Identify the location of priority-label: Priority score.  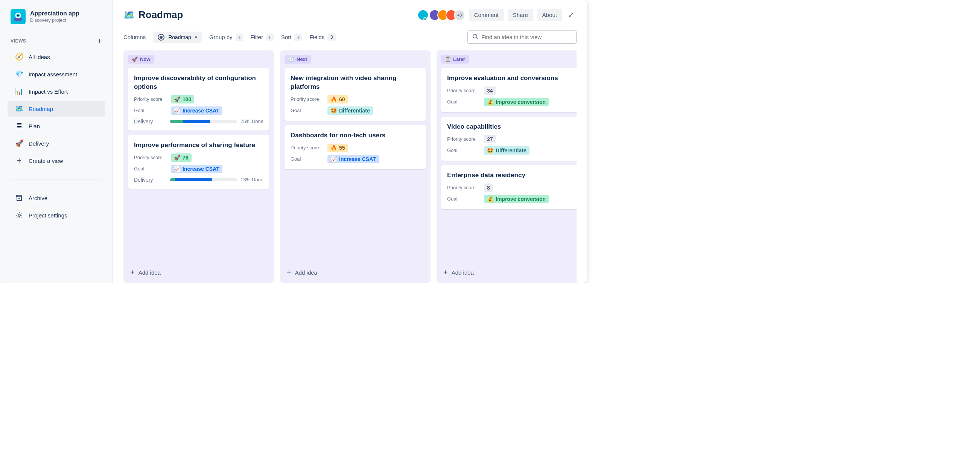
(463, 139).